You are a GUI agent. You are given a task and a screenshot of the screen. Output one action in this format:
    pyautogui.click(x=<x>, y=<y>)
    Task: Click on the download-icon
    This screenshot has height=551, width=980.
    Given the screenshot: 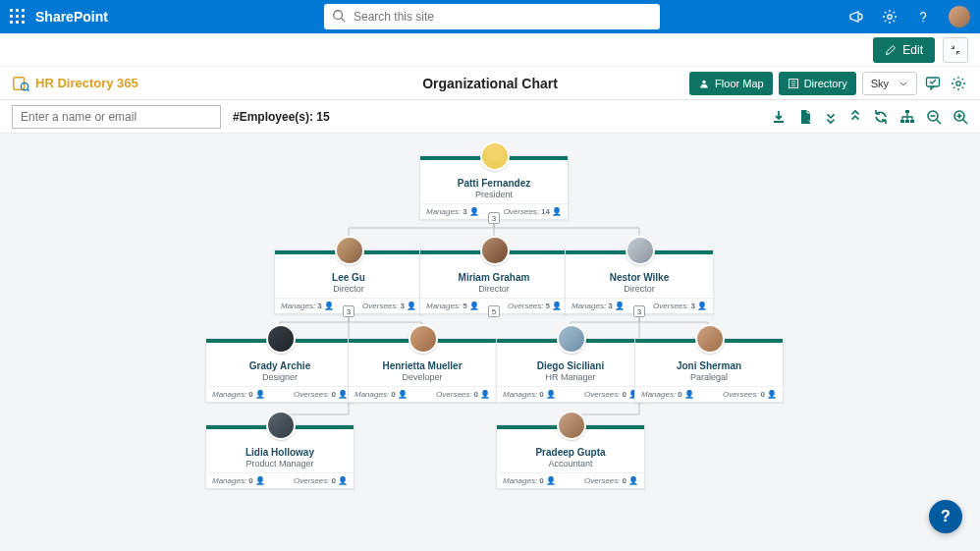 What is the action you would take?
    pyautogui.click(x=779, y=117)
    